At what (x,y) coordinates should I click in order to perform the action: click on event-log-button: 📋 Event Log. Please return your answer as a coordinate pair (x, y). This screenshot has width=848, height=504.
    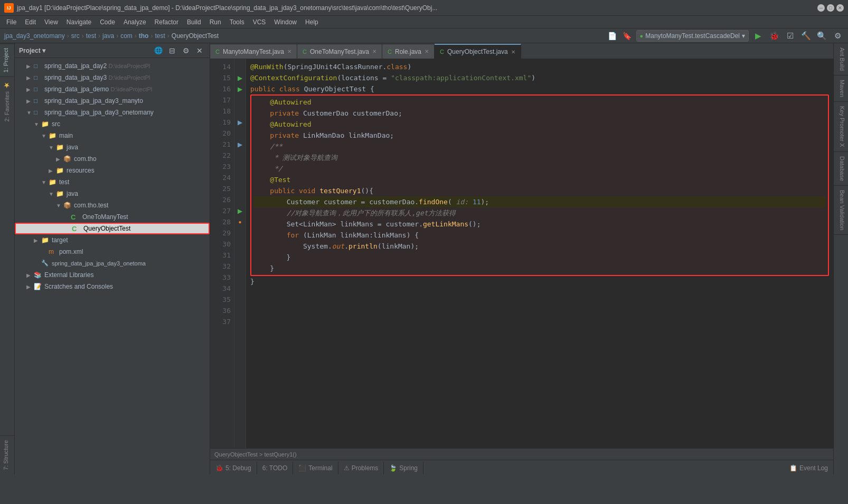
    Looking at the image, I should click on (809, 468).